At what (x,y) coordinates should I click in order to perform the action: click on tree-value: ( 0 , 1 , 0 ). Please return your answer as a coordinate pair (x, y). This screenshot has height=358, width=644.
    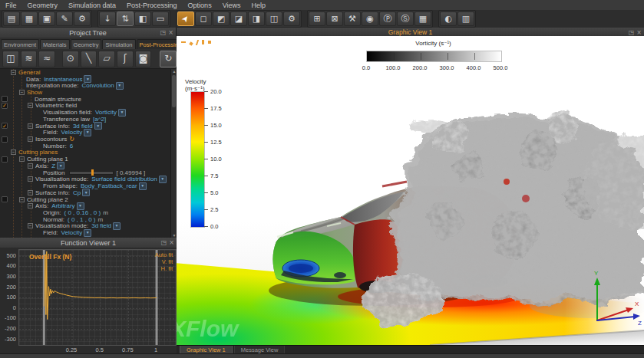
    Looking at the image, I should click on (81, 219).